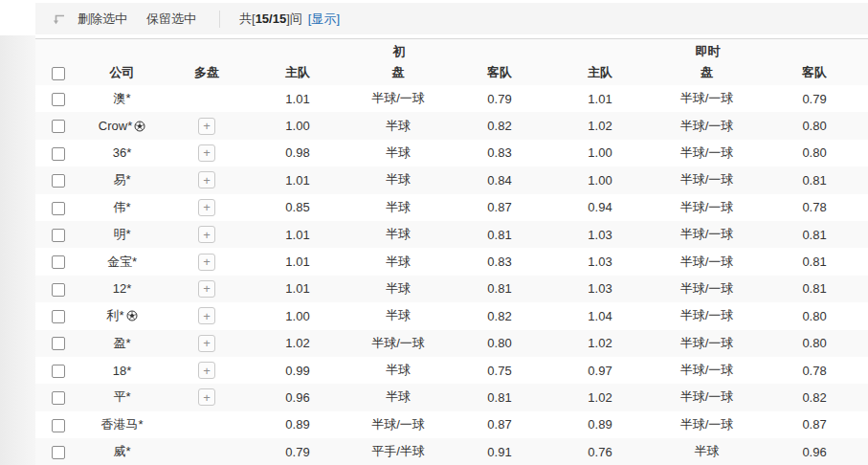 The width and height of the screenshot is (868, 465). What do you see at coordinates (452, 180) in the screenshot?
I see `table-row: 易* + 1.01 半球 0.84 1.00 半球/一球 0.81` at bounding box center [452, 180].